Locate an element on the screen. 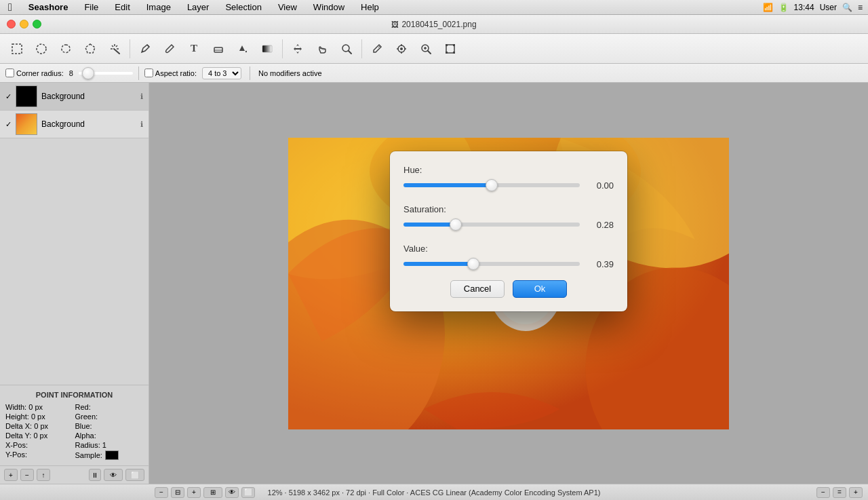 This screenshot has height=500, width=868. alpha-label: Alpha: is located at coordinates (85, 436).